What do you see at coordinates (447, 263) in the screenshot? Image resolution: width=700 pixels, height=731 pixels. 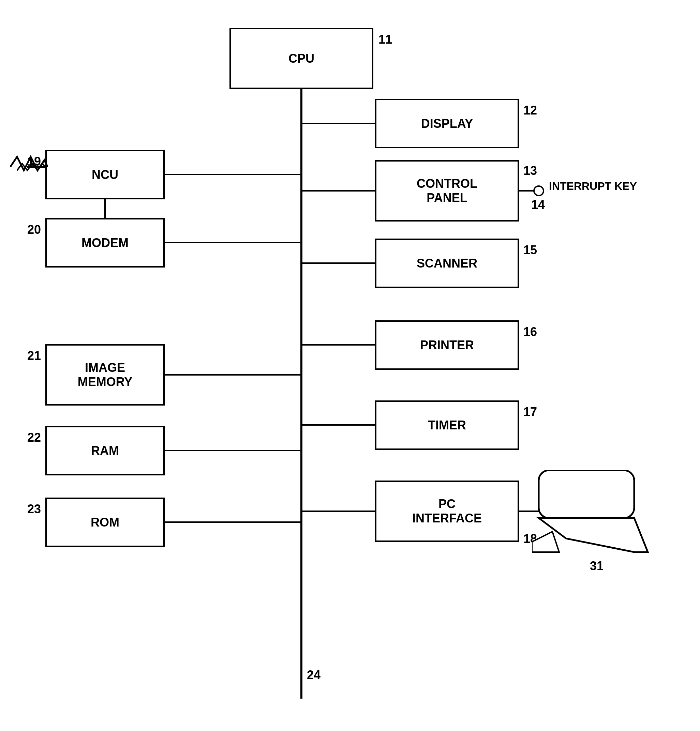 I see `scanner-block: SCANNER` at bounding box center [447, 263].